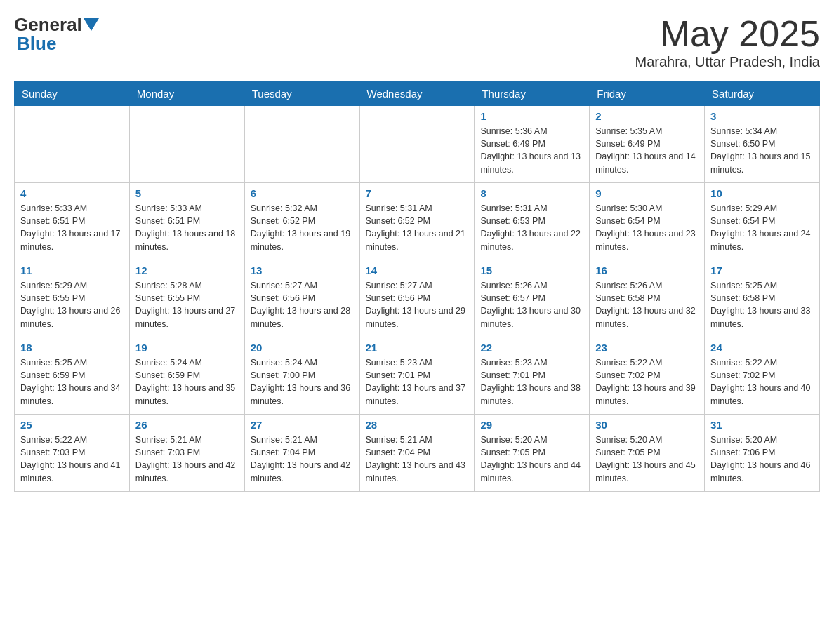  I want to click on day-number: 12, so click(187, 271).